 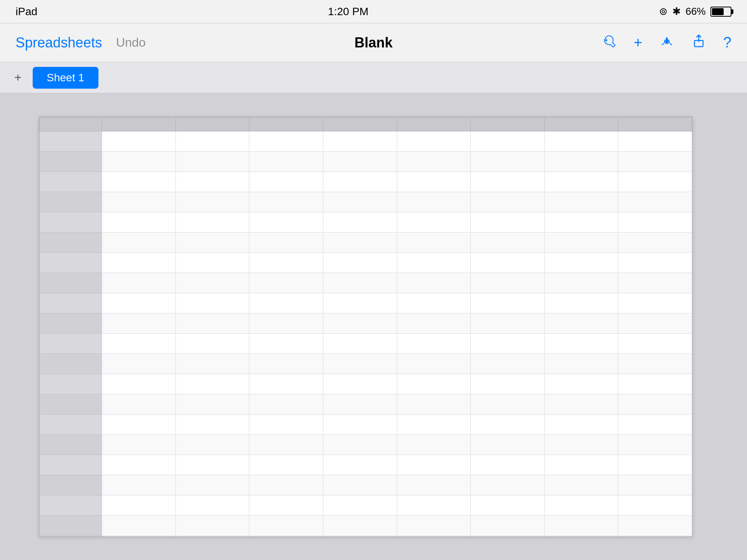 I want to click on cell-r15-c3, so click(x=360, y=425).